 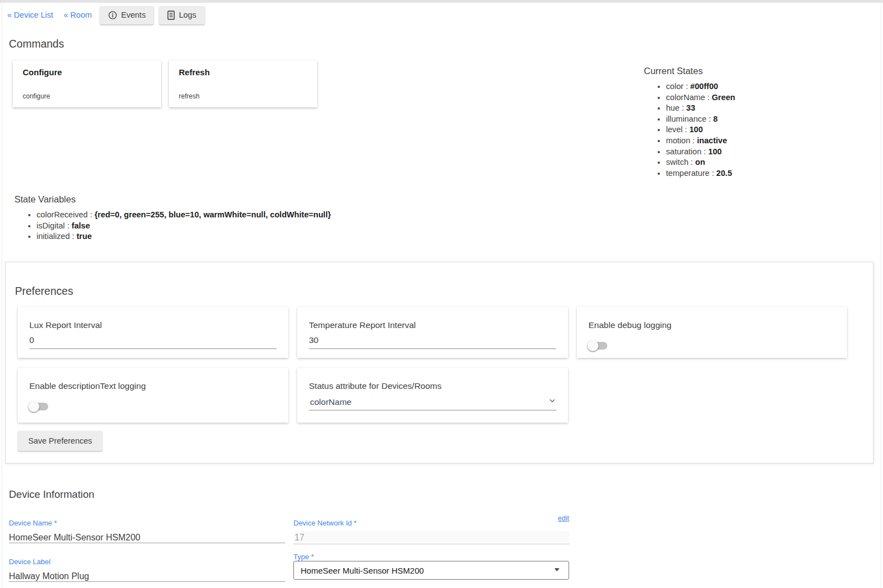 I want to click on temperature-report-interval-input: 30, so click(x=433, y=342).